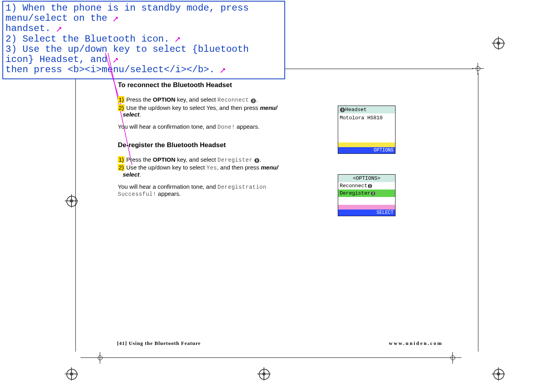 The image size is (553, 392). Describe the element at coordinates (110, 70) in the screenshot. I see `annotation-line3b: then press <b><i>menu/select</i></b>.` at that location.